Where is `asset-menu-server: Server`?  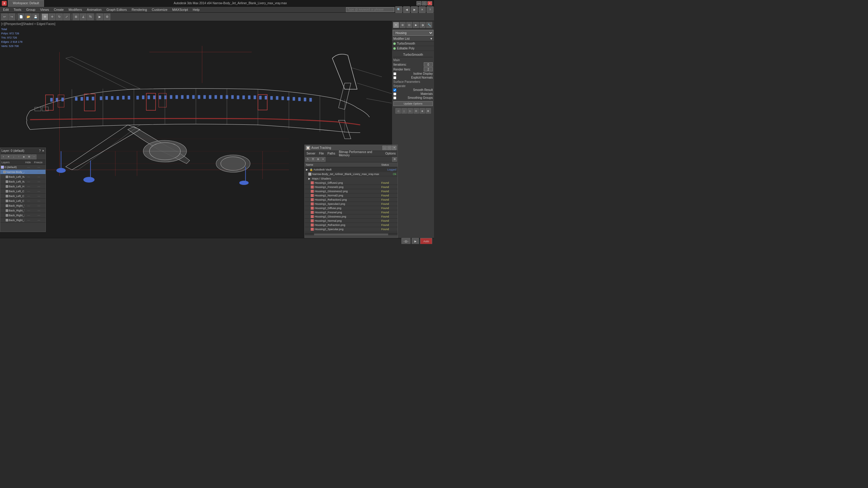 asset-menu-server: Server is located at coordinates (311, 154).